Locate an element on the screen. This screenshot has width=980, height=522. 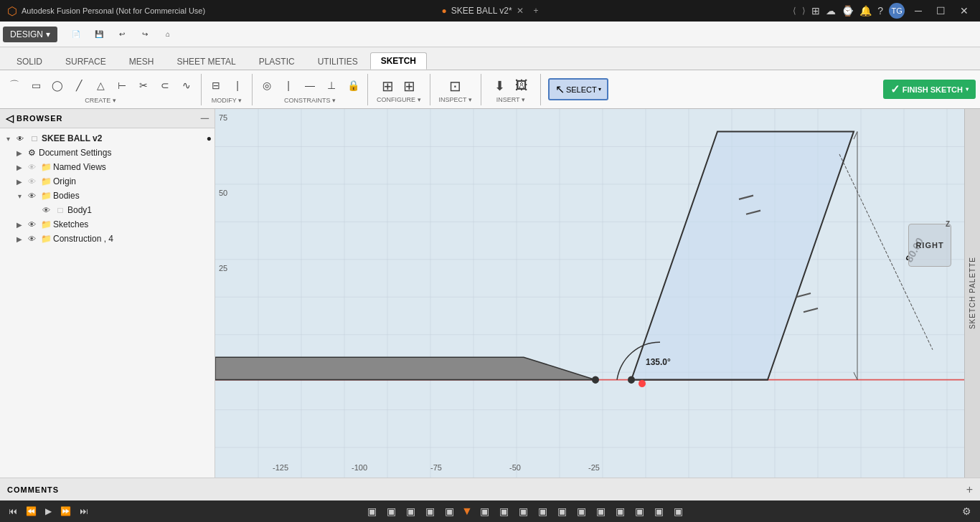
tree-body1: 👁 □ Body1 is located at coordinates (108, 210).